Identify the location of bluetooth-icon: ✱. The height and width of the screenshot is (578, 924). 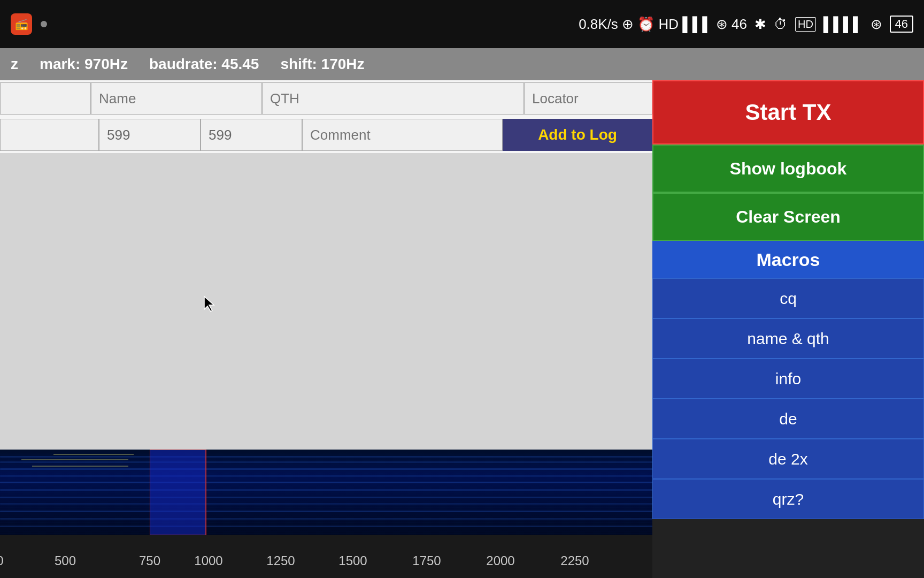
(760, 25).